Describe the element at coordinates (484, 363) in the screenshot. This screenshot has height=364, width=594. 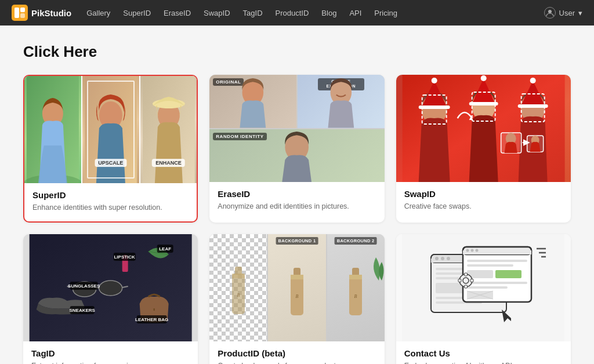
I see `contactus-desc: Embed generative AI with our API.` at that location.